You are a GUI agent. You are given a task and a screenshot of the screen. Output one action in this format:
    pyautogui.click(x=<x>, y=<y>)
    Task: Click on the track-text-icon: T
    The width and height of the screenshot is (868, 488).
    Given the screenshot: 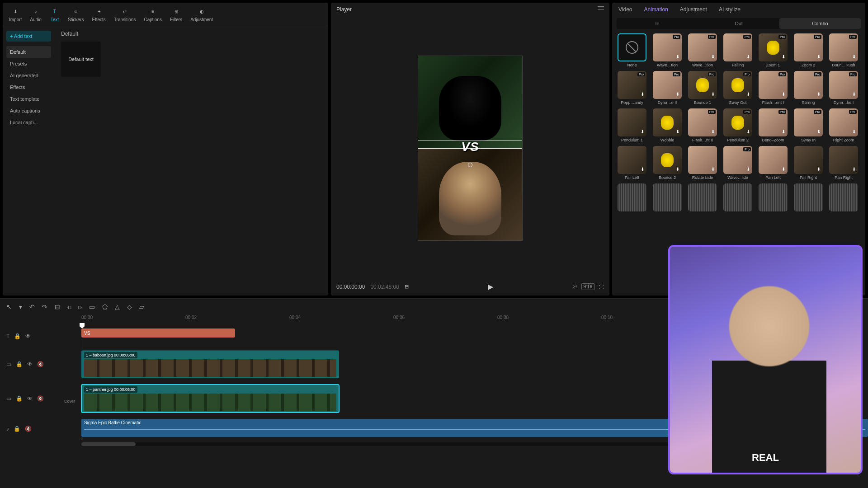 What is the action you would take?
    pyautogui.click(x=8, y=336)
    